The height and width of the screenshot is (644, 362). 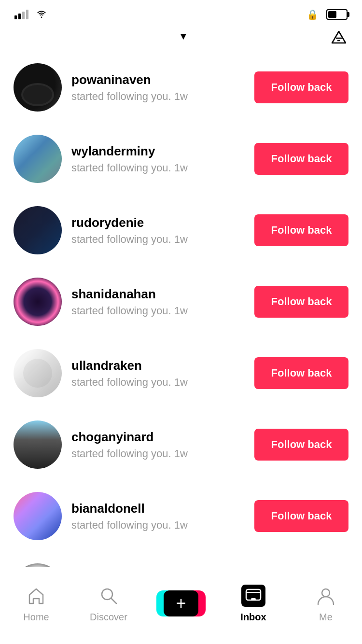 What do you see at coordinates (158, 223) in the screenshot?
I see `username: rudorydenie` at bounding box center [158, 223].